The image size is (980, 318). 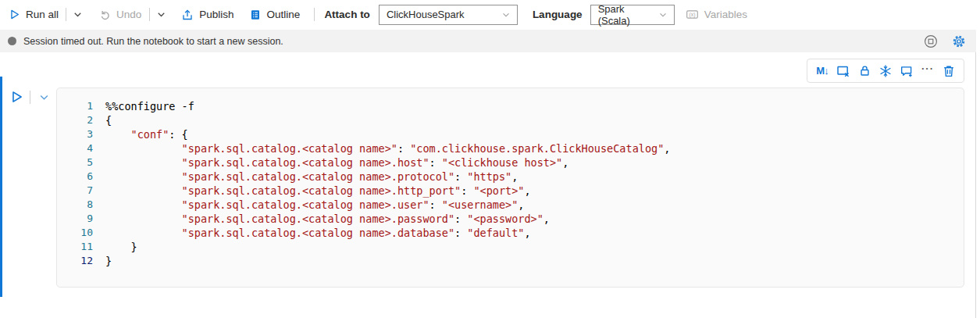 What do you see at coordinates (75, 163) in the screenshot?
I see `line-number: 5` at bounding box center [75, 163].